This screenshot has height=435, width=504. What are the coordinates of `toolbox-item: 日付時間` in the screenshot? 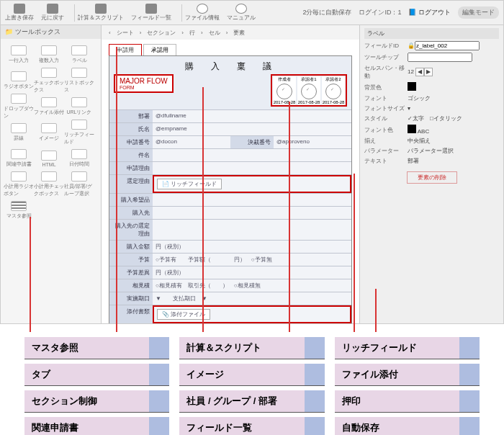 It's located at (79, 158).